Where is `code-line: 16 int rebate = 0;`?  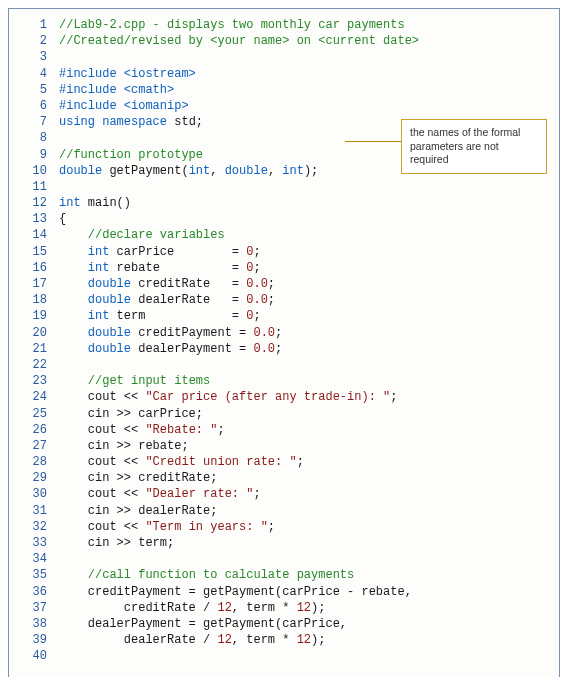 code-line: 16 int rebate = 0; is located at coordinates (284, 268).